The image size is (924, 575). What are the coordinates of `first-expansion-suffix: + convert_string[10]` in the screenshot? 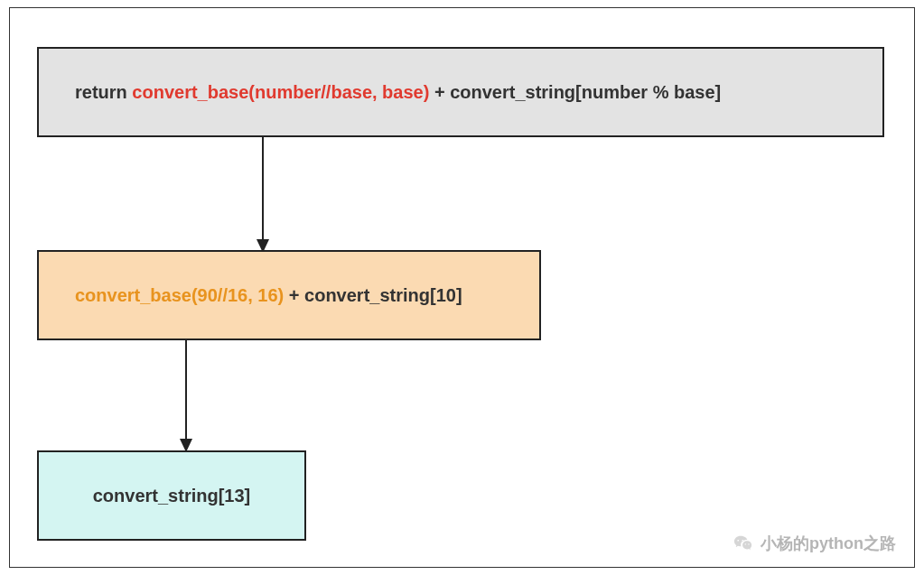 It's located at (372, 295).